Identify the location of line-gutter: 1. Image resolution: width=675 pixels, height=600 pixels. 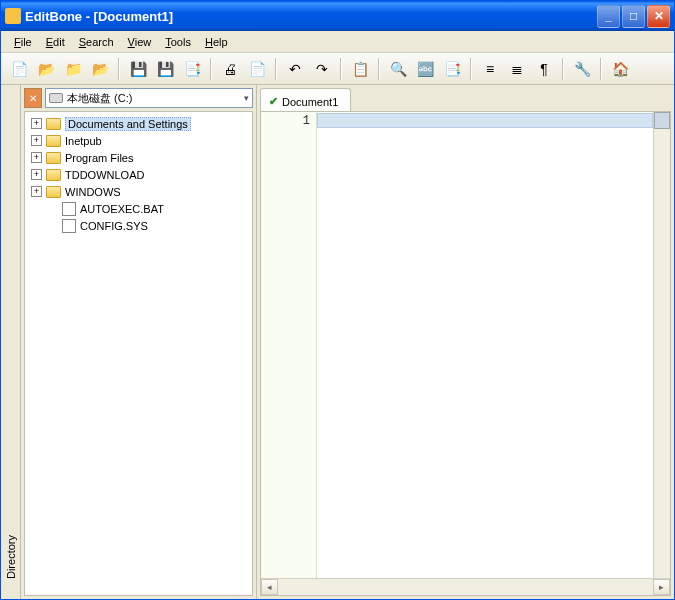
(289, 345).